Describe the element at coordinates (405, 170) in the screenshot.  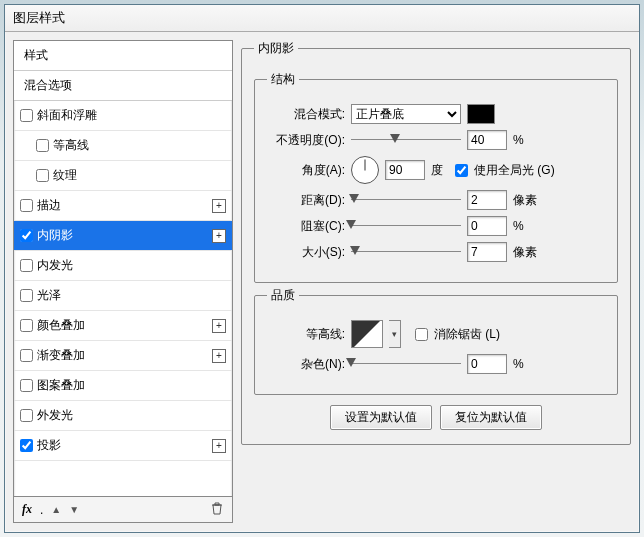
I see `angle-input` at that location.